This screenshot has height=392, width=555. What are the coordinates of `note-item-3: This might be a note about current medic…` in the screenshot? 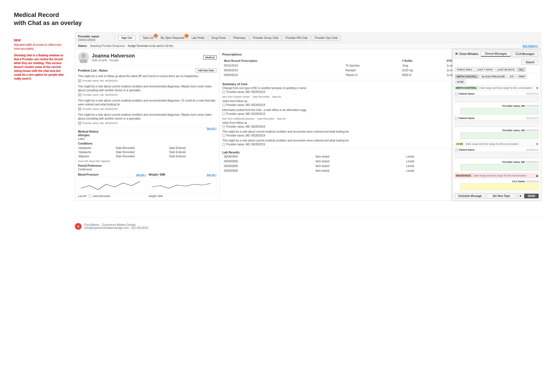 It's located at (147, 105).